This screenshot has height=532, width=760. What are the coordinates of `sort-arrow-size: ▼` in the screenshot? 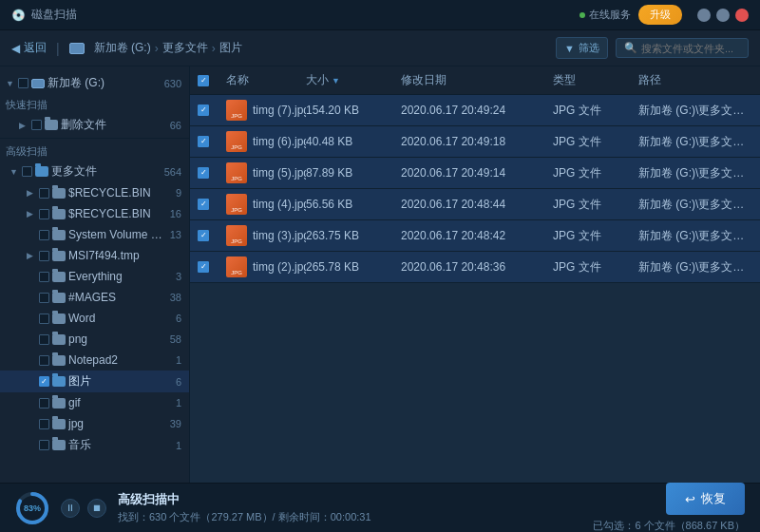 It's located at (336, 81).